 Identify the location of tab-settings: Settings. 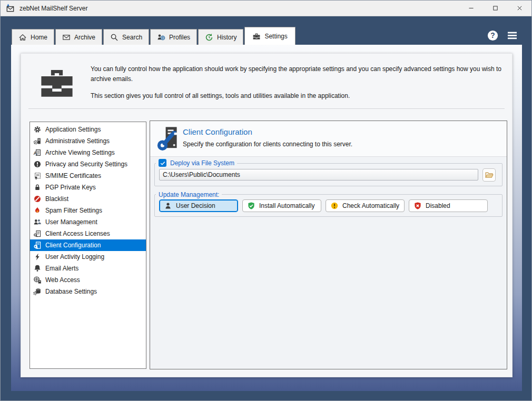
(270, 36).